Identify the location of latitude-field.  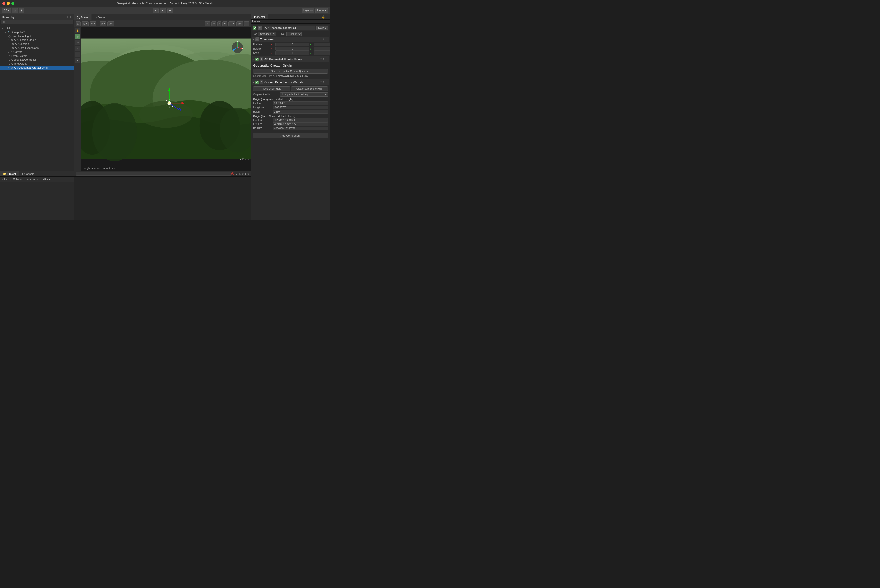
(300, 104).